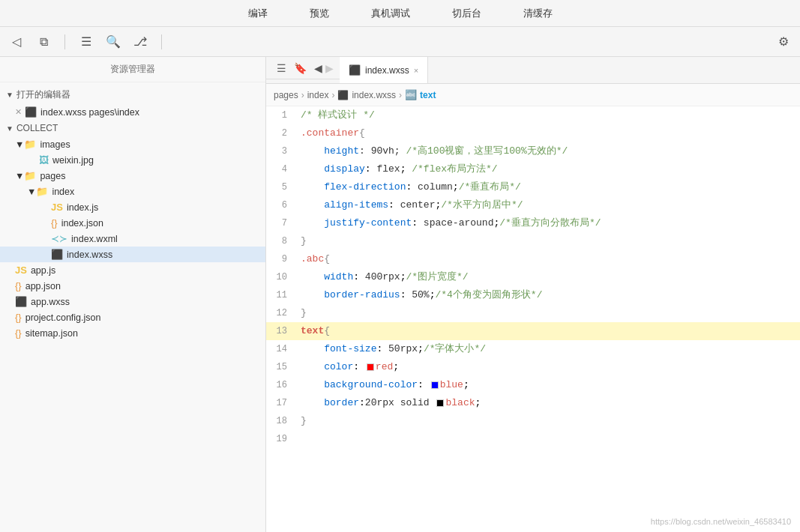  Describe the element at coordinates (440, 403) in the screenshot. I see `color-black-box` at that location.